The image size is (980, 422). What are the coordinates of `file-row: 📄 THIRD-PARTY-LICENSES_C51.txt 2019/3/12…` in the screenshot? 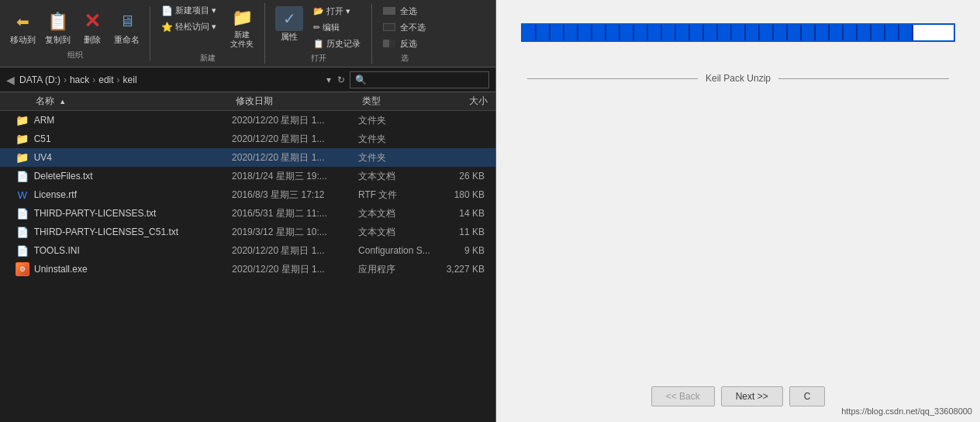 It's located at (248, 232).